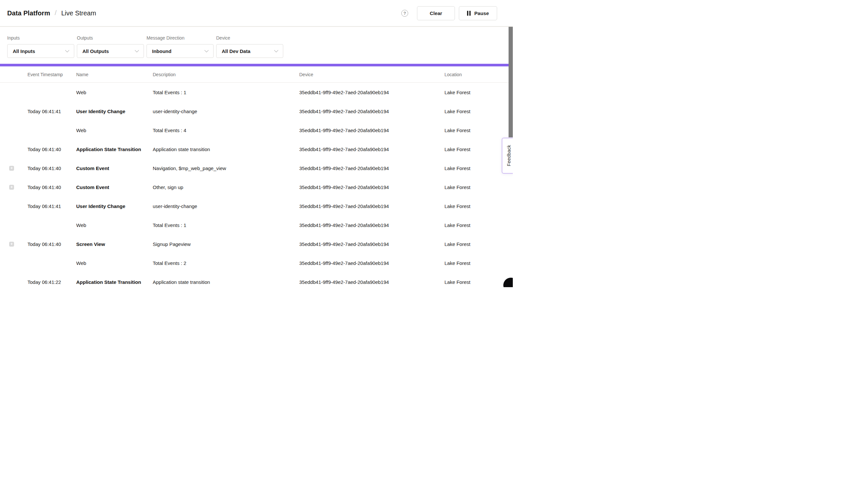 Image resolution: width=868 pixels, height=486 pixels. Describe the element at coordinates (256, 65) in the screenshot. I see `accent-divider` at that location.